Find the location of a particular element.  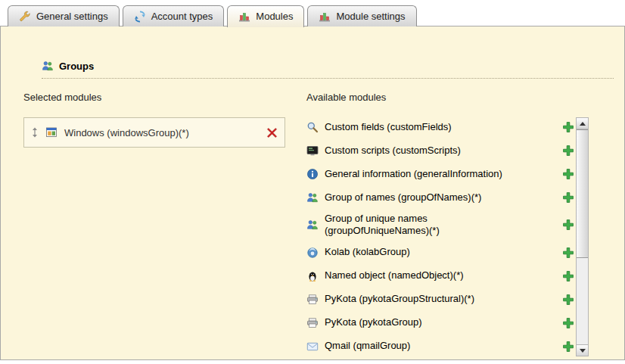

arrow-up-icon is located at coordinates (583, 124).